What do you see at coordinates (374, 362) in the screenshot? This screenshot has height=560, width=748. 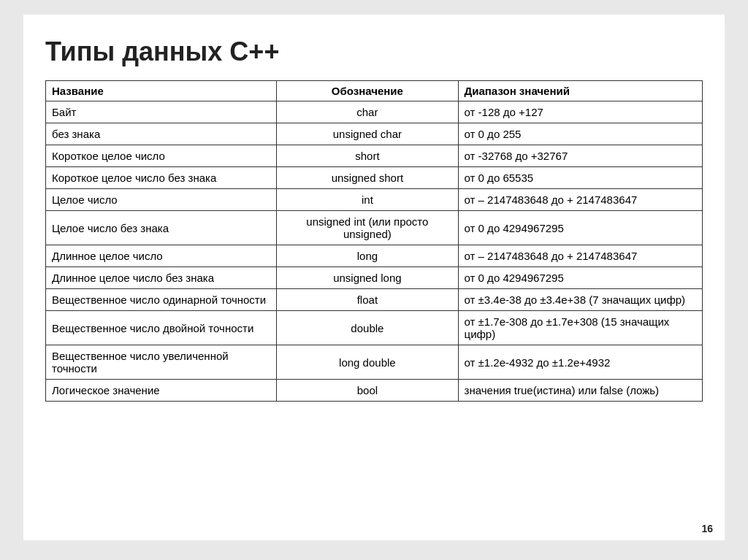 I see `table-row: Вещественное число увеличенной точностиl…` at bounding box center [374, 362].